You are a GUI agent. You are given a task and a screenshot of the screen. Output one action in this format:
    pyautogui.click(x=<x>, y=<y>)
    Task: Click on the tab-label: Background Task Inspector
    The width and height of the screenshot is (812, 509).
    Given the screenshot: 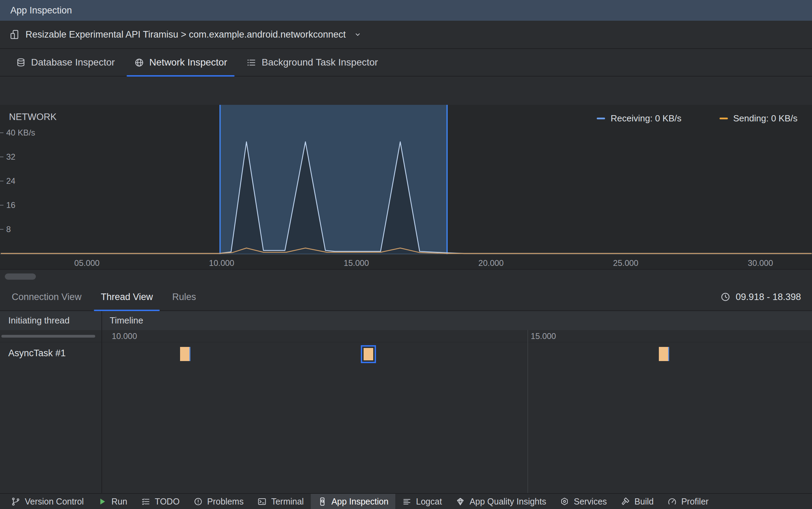 What is the action you would take?
    pyautogui.click(x=319, y=62)
    